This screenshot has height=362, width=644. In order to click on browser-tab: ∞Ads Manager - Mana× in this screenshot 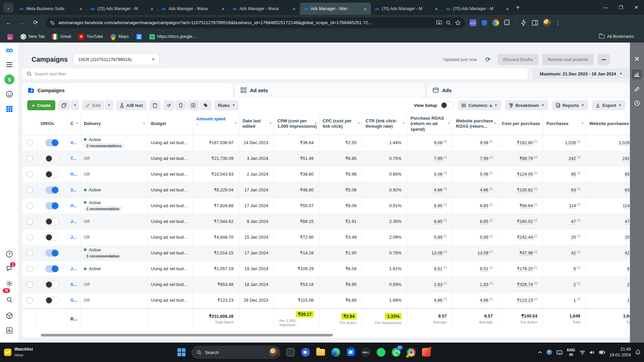, I will do `click(264, 9)`.